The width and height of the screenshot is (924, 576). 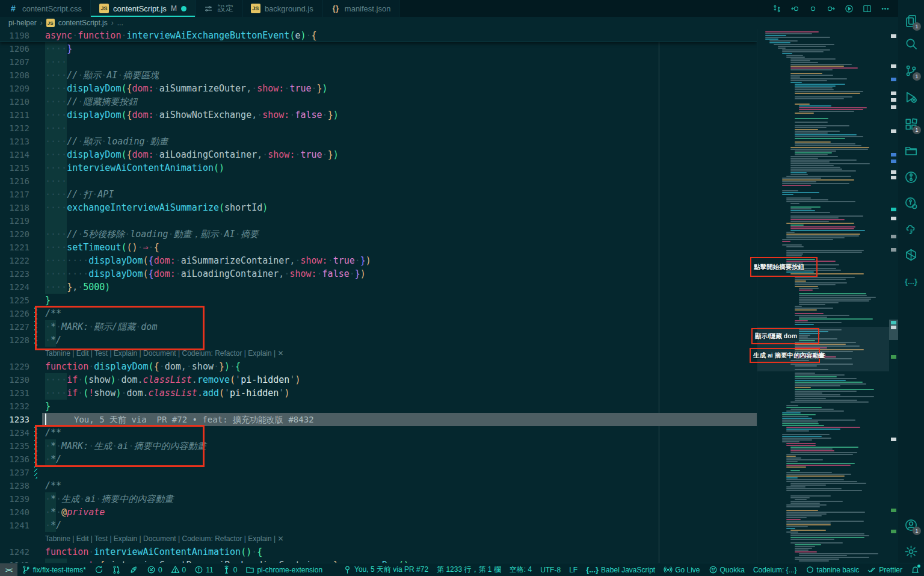 I want to click on activity-search-icon, so click(x=911, y=43).